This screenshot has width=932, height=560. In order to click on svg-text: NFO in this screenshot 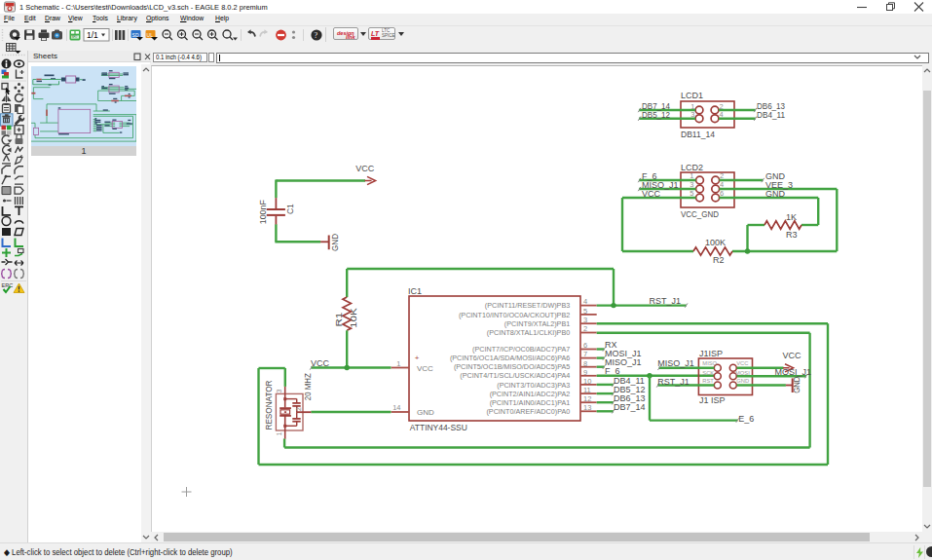, I will do `click(74, 37)`.